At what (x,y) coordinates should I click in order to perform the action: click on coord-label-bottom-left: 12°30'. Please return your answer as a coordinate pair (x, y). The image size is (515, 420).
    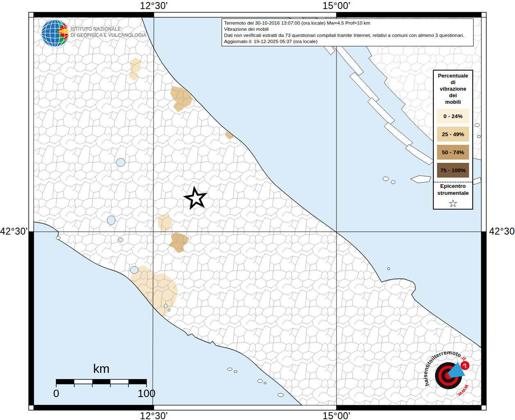
    Looking at the image, I should click on (154, 415).